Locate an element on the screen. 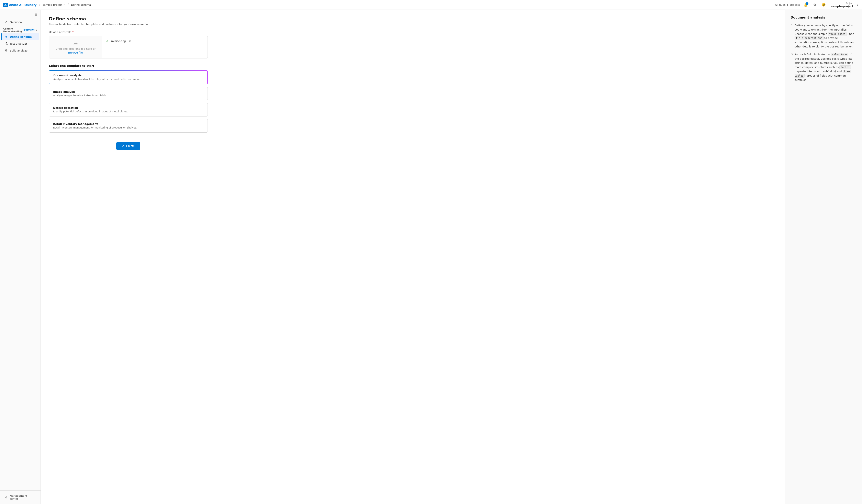 This screenshot has width=862, height=504. page-subtitle: Review fields from selected template and… is located at coordinates (413, 24).